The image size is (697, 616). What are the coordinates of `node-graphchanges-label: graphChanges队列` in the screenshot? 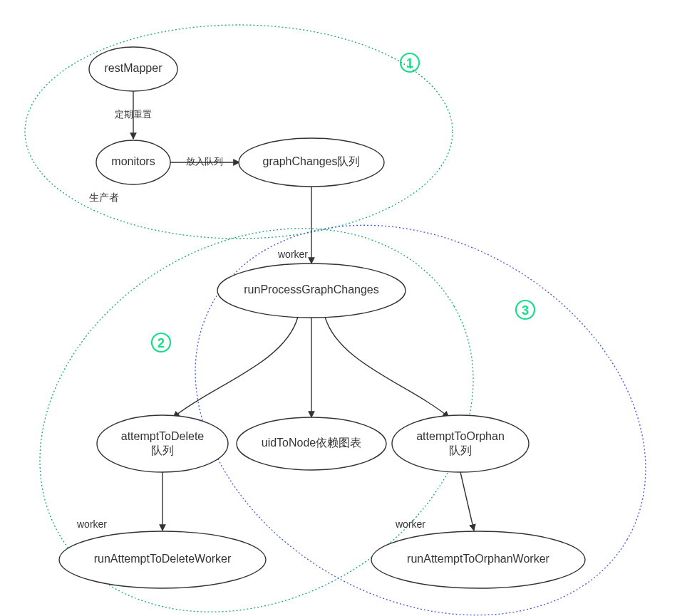 It's located at (312, 161).